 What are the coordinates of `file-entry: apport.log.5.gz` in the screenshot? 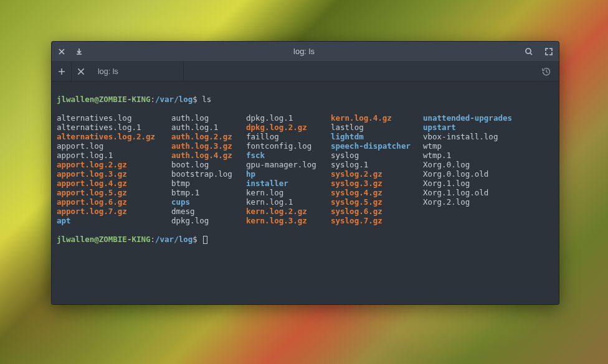 It's located at (114, 193).